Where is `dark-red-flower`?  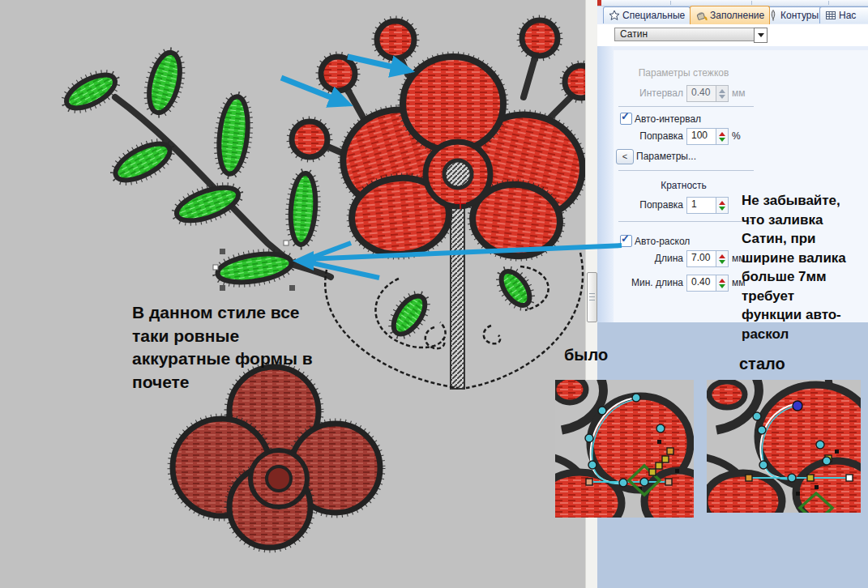 dark-red-flower is located at coordinates (276, 457).